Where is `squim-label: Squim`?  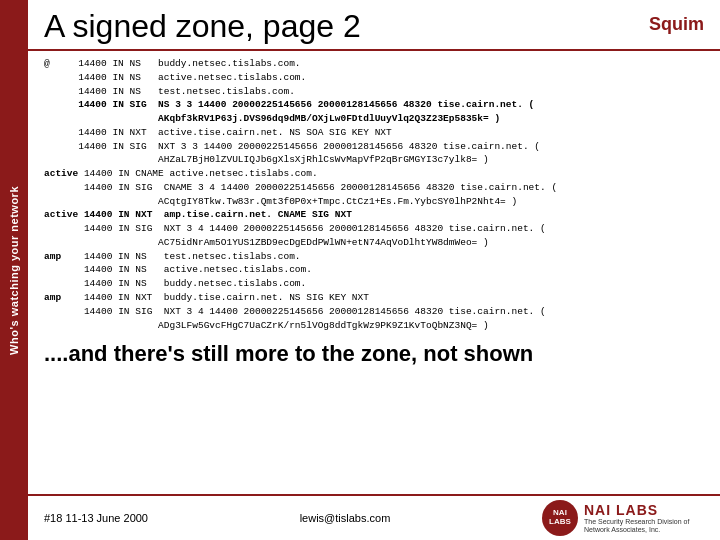
squim-label: Squim is located at coordinates (676, 24).